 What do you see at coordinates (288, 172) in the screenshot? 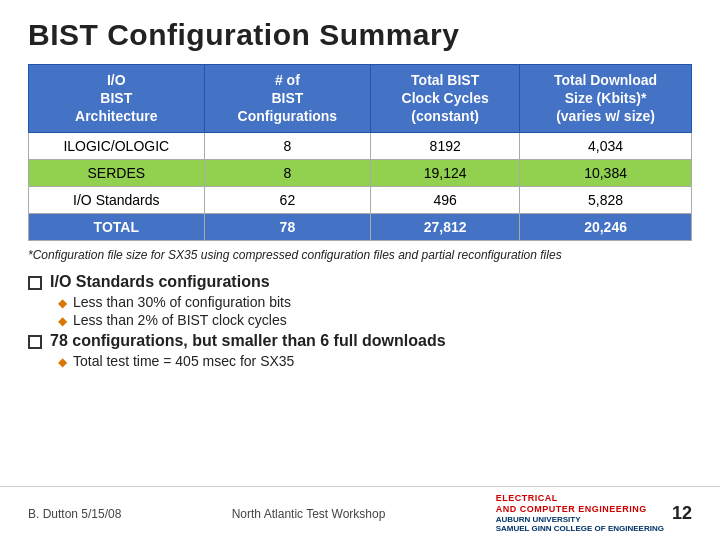
I see `cell-configs-1: 8` at bounding box center [288, 172].